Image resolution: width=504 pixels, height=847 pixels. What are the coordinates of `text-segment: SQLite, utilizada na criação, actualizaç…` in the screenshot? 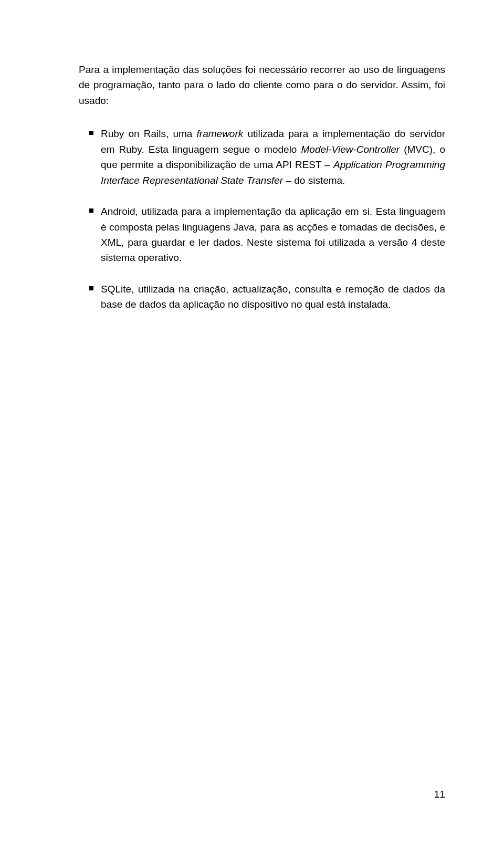 It's located at (273, 297).